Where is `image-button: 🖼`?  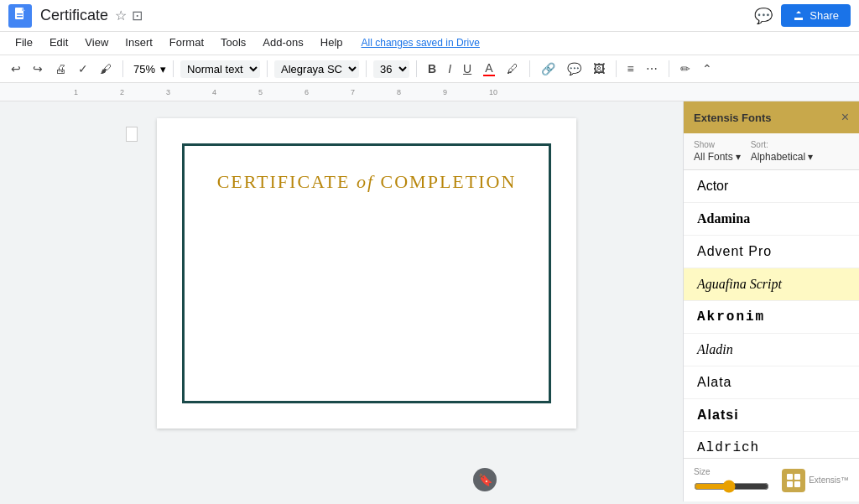
image-button: 🖼 is located at coordinates (599, 69).